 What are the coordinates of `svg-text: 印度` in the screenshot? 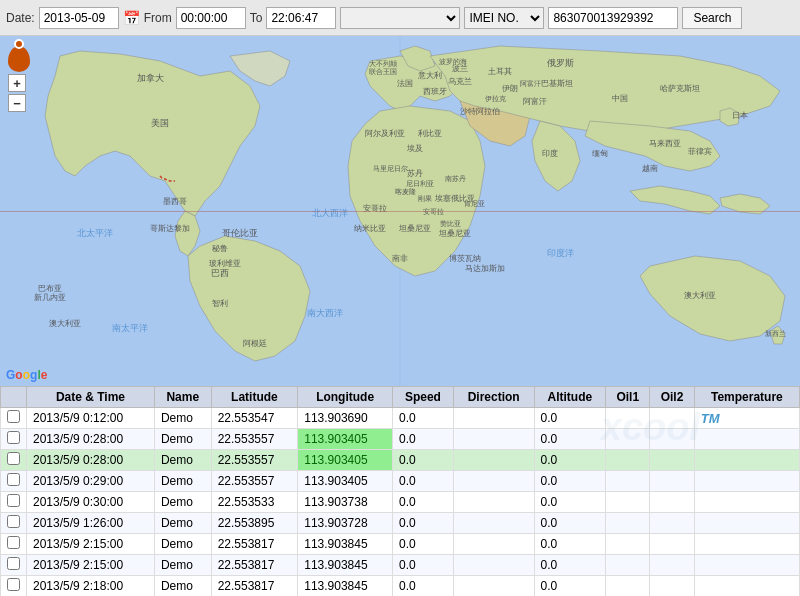 It's located at (550, 154).